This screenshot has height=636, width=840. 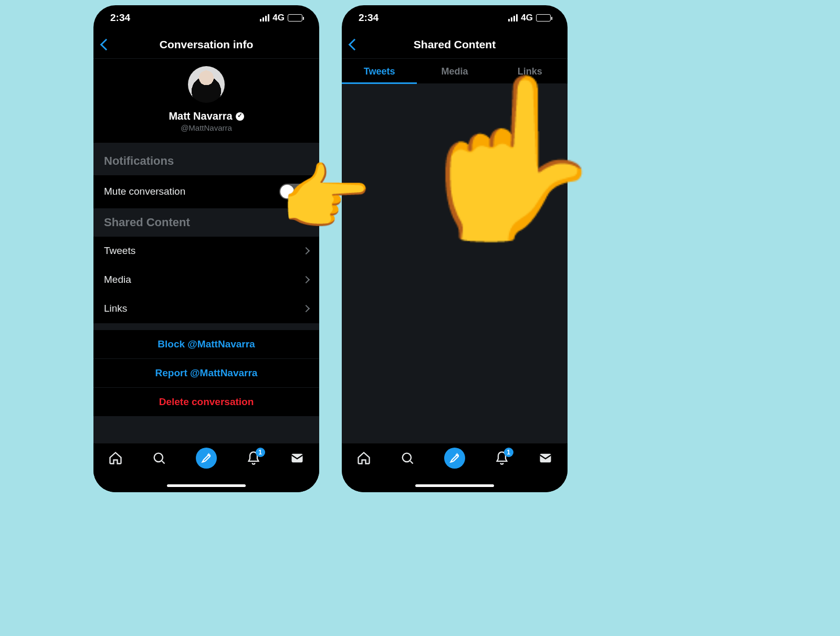 What do you see at coordinates (455, 71) in the screenshot?
I see `tabs: Tweets Media Links` at bounding box center [455, 71].